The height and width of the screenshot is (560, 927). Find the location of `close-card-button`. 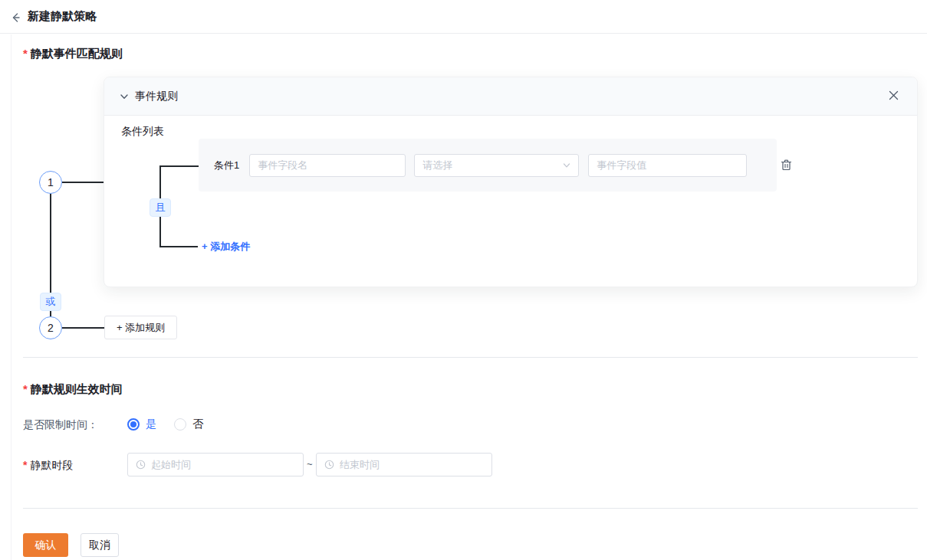

close-card-button is located at coordinates (893, 95).